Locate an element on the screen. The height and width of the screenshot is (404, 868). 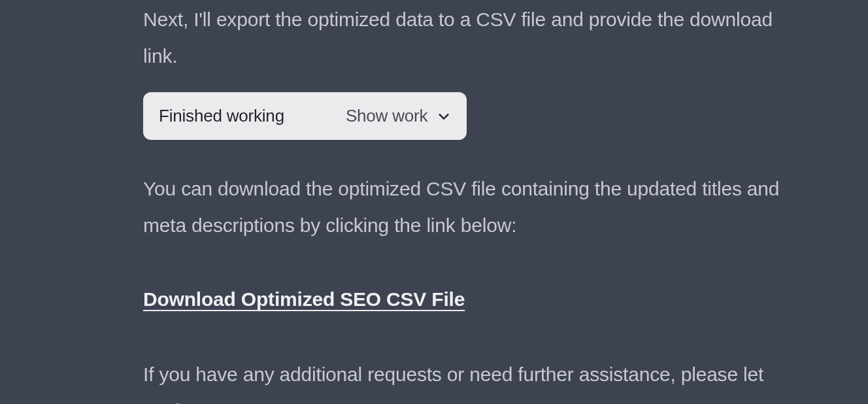
work-status-pill: Finished working Show work is located at coordinates (305, 116).